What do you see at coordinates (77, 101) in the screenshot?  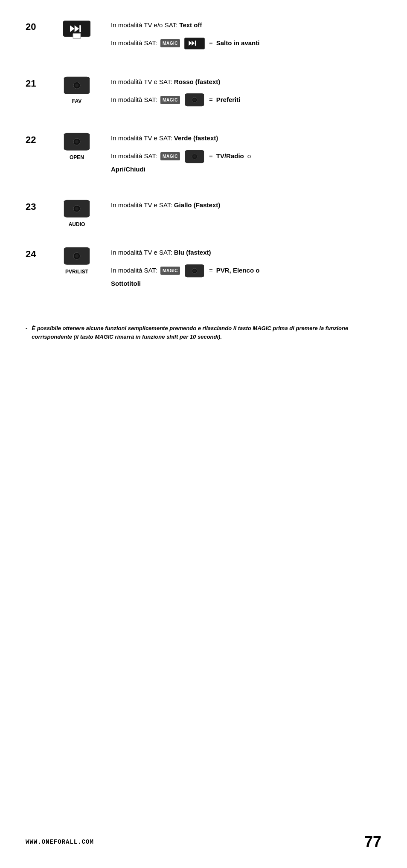 I see `btn-label-21: FAV` at bounding box center [77, 101].